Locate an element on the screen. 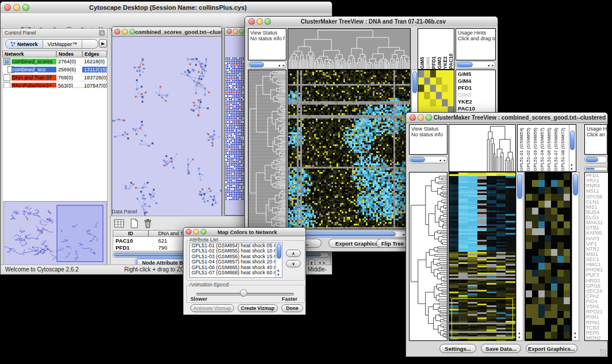 The image size is (612, 364). view-status-scrollbar-2: ◂ ▸ is located at coordinates (428, 160).